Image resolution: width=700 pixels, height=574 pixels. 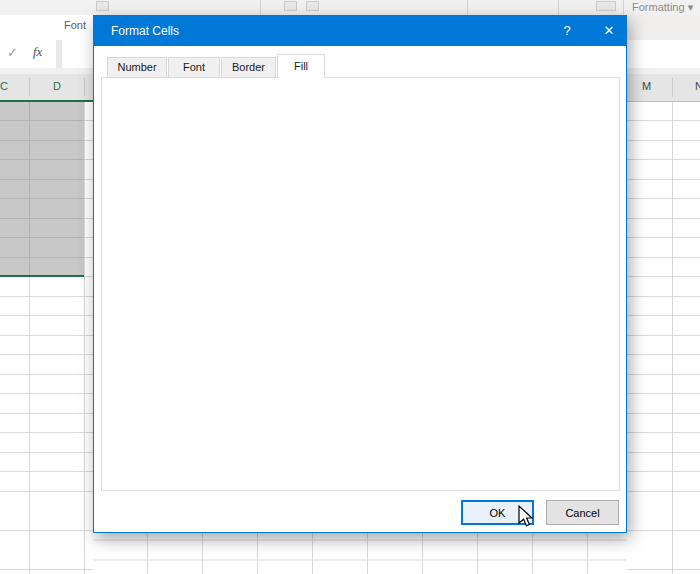 I want to click on tab-number: Number, so click(x=137, y=68).